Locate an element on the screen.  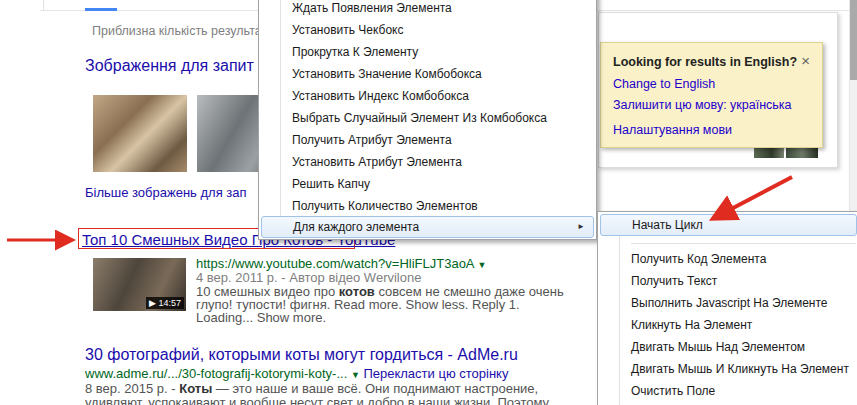
submenu-item-run-javascript: Выполнить Javascript На Элементе is located at coordinates (728, 303).